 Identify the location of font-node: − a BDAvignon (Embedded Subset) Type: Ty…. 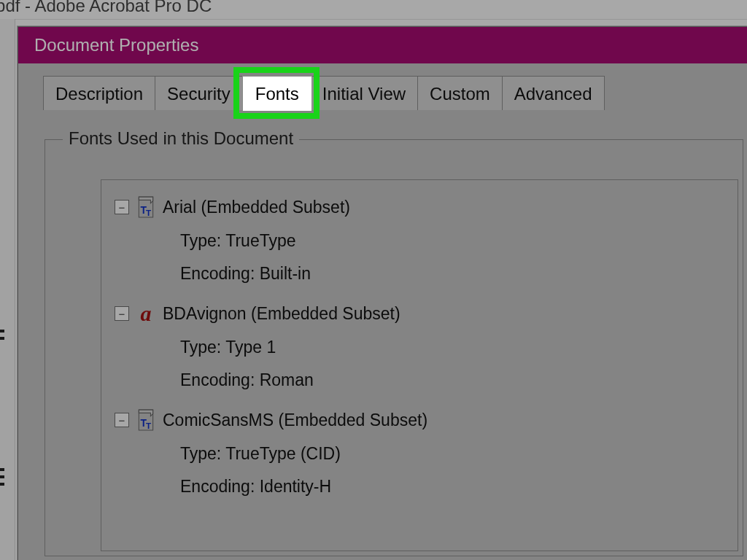
(419, 346).